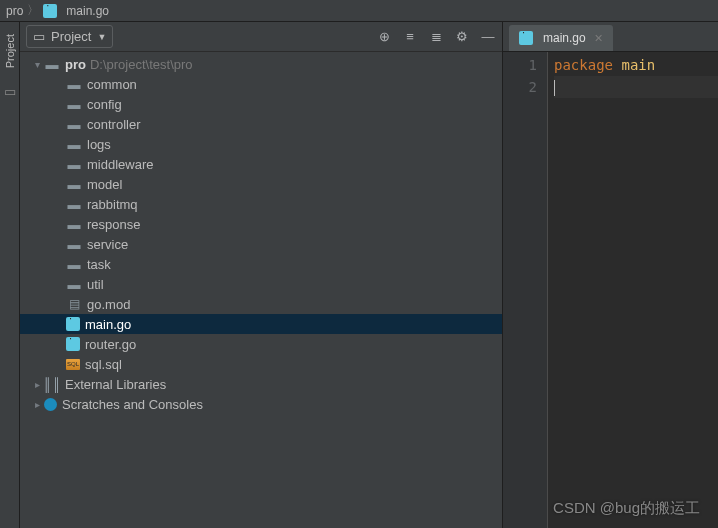 The height and width of the screenshot is (528, 718). Describe the element at coordinates (96, 284) in the screenshot. I see `tree-folder-label: util` at that location.